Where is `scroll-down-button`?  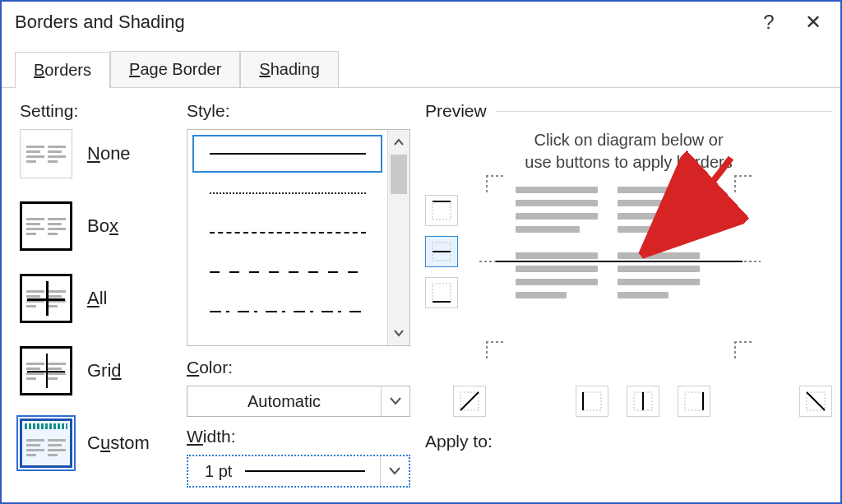 scroll-down-button is located at coordinates (399, 333).